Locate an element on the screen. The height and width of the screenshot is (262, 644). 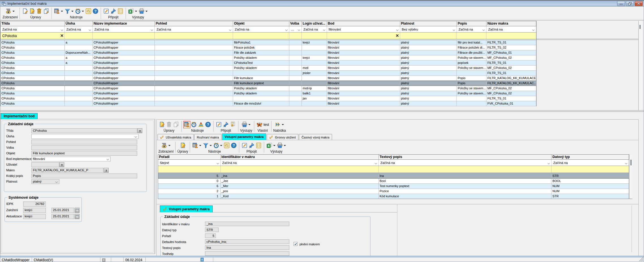
attach-document-button is located at coordinates (233, 125).